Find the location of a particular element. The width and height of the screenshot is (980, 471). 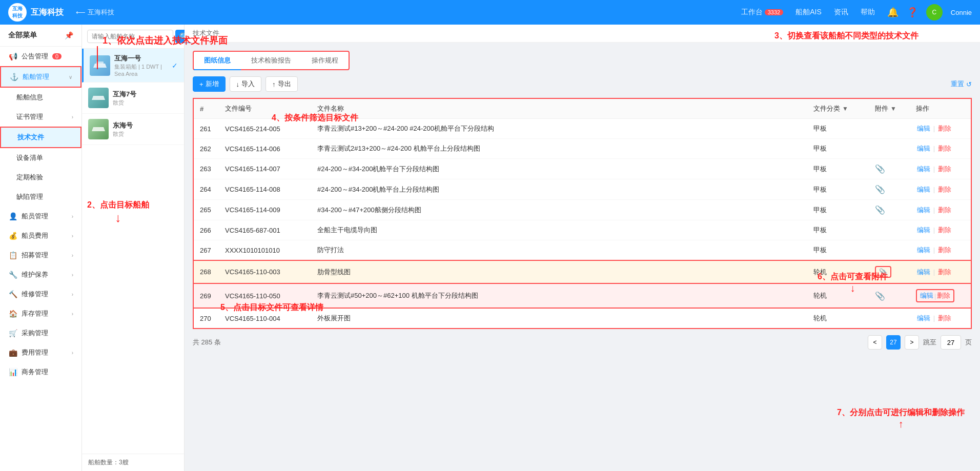

attachment-icon-263: 📎 is located at coordinates (880, 169).